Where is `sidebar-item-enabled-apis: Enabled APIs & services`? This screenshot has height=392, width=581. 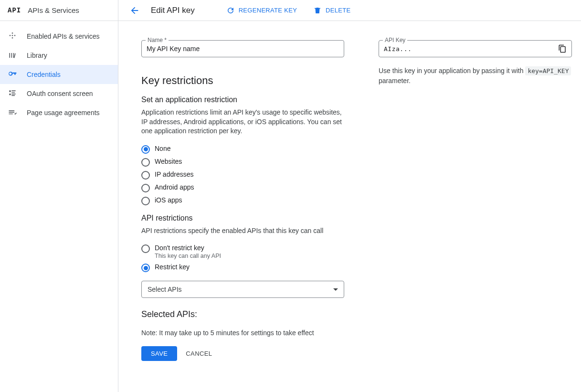
sidebar-item-enabled-apis: Enabled APIs & services is located at coordinates (59, 36).